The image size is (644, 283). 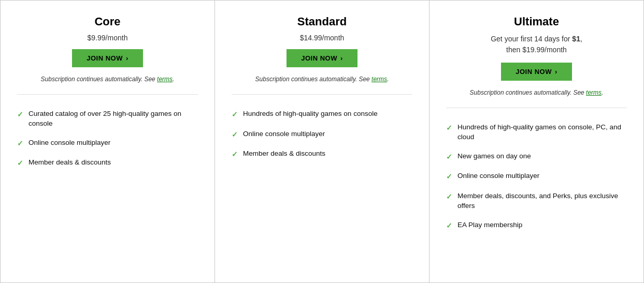 What do you see at coordinates (322, 135) in the screenshot?
I see `feature-item-standard-1: ✓Online console multiplayer` at bounding box center [322, 135].